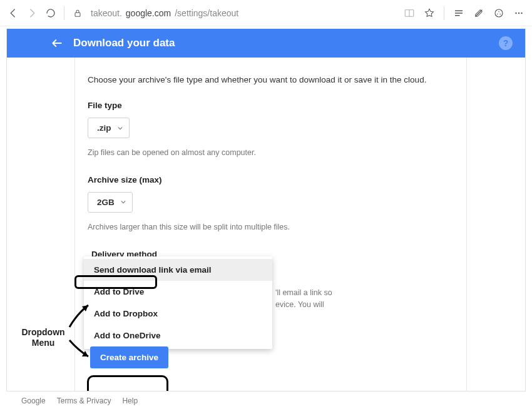 This screenshot has height=409, width=532. Describe the element at coordinates (313, 299) in the screenshot. I see `hint-text-partial: 'll email a link so evice. You will` at that location.